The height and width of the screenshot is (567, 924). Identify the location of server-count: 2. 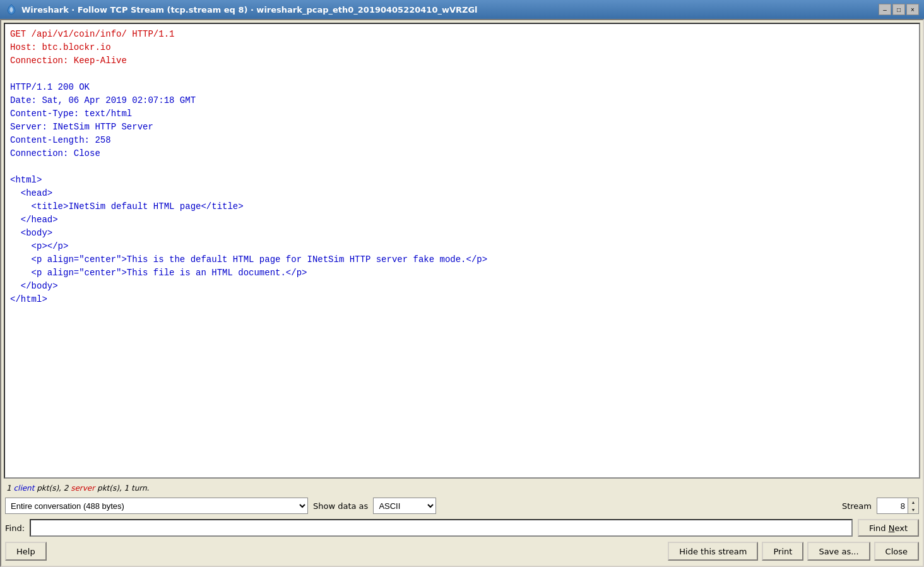
(67, 488).